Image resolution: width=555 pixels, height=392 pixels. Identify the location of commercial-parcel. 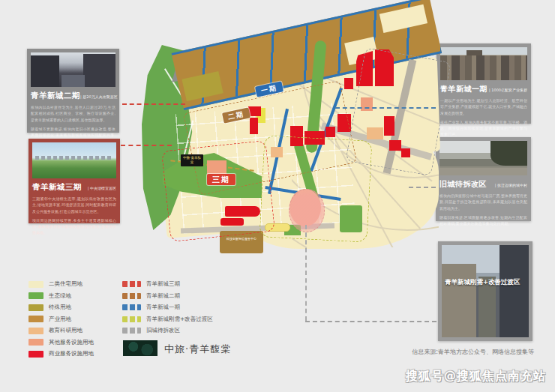
(349, 84).